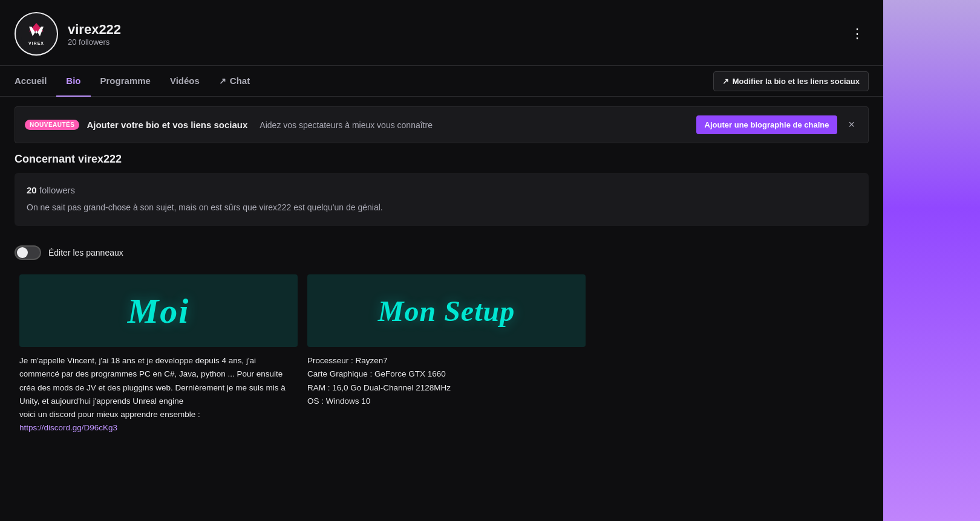 The width and height of the screenshot is (980, 521). Describe the element at coordinates (442, 160) in the screenshot. I see `about-title: Concernant virex222` at that location.